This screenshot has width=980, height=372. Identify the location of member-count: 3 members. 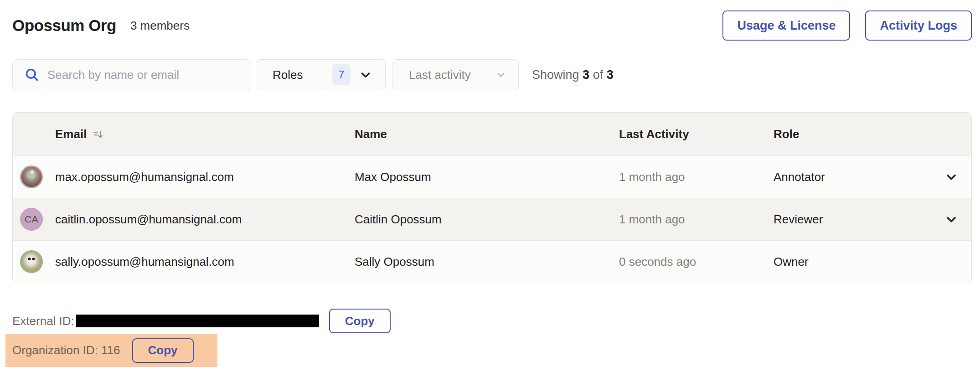
(160, 26).